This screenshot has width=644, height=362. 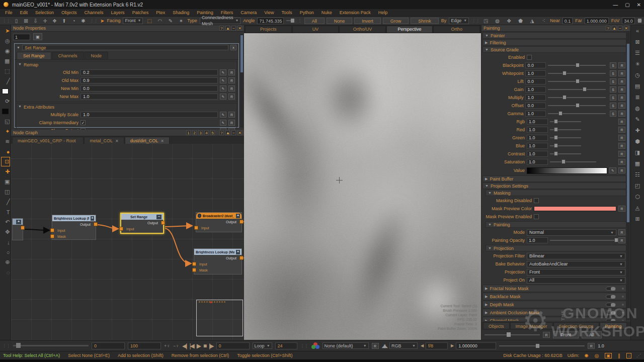 I want to click on near-field: 0.1, so click(x=568, y=21).